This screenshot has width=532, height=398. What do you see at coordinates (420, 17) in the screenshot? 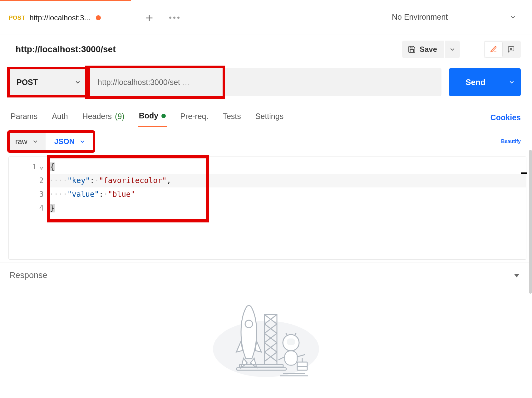
I see `environment-label: No Environment` at bounding box center [420, 17].